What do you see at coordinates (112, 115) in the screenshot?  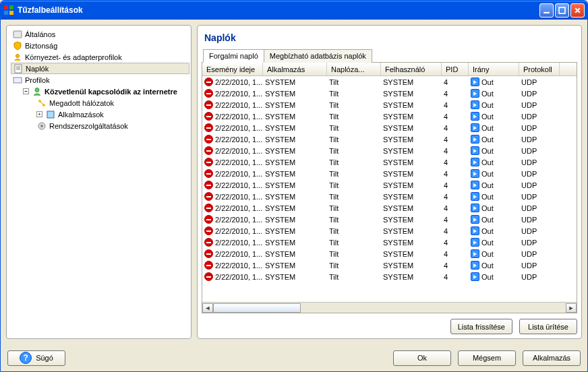 I see `sidebar-item-apps: + Alkalmazások` at bounding box center [112, 115].